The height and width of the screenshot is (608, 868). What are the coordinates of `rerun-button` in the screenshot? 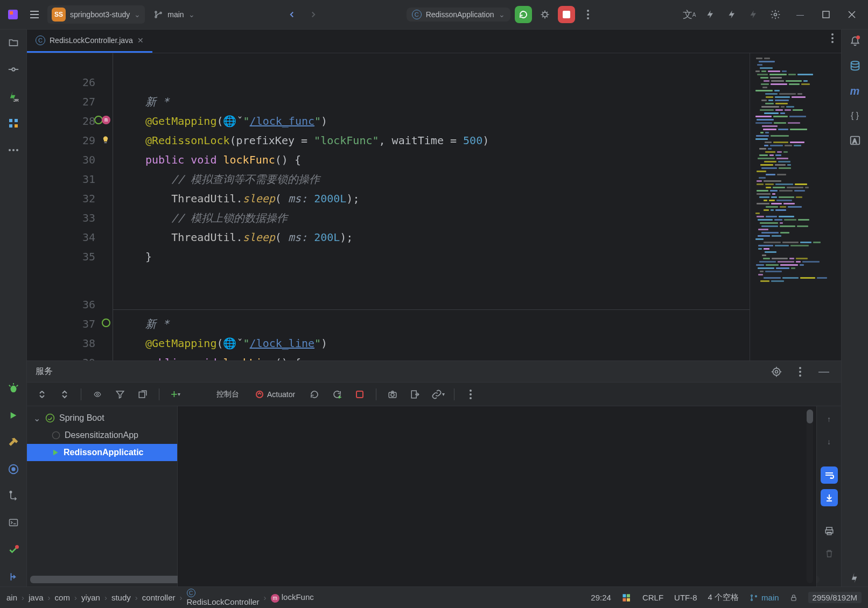 It's located at (523, 15).